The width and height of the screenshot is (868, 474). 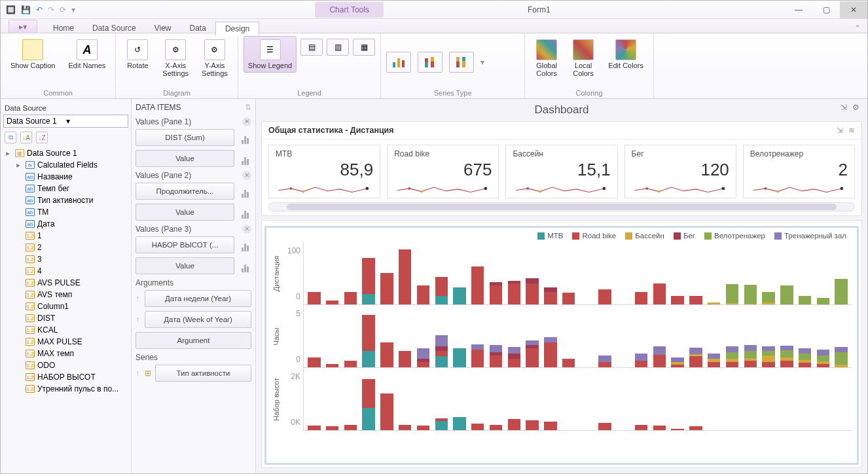 I want to click on series-type-more: ▾, so click(x=482, y=62).